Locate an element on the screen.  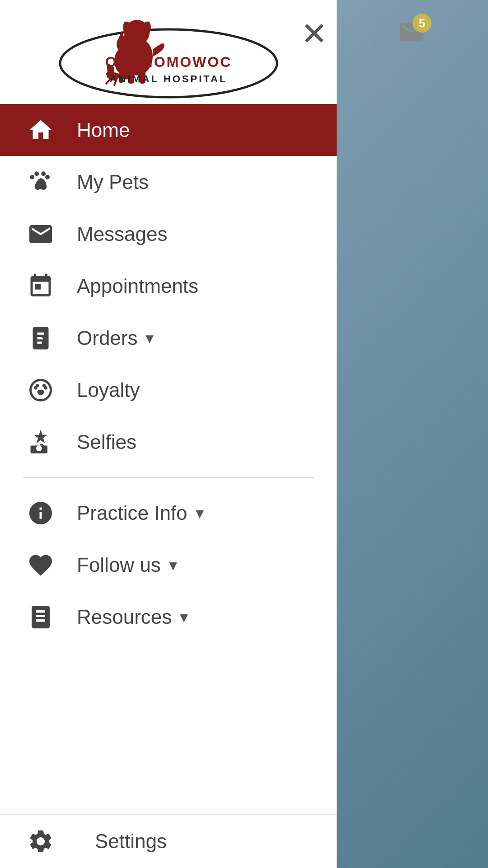
notification-area: 5 is located at coordinates (411, 32).